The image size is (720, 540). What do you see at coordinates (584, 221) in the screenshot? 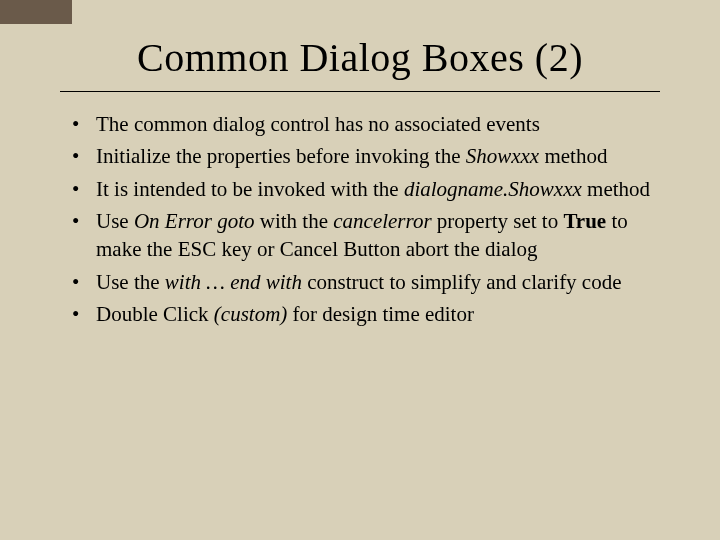
I see `keyword: True` at bounding box center [584, 221].